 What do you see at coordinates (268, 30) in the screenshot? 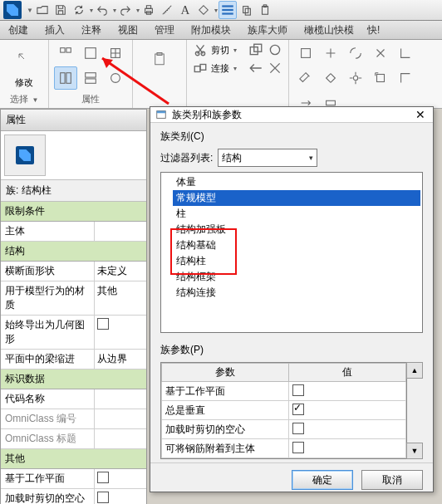
I see `tab-famlib: 族库大师` at bounding box center [268, 30].